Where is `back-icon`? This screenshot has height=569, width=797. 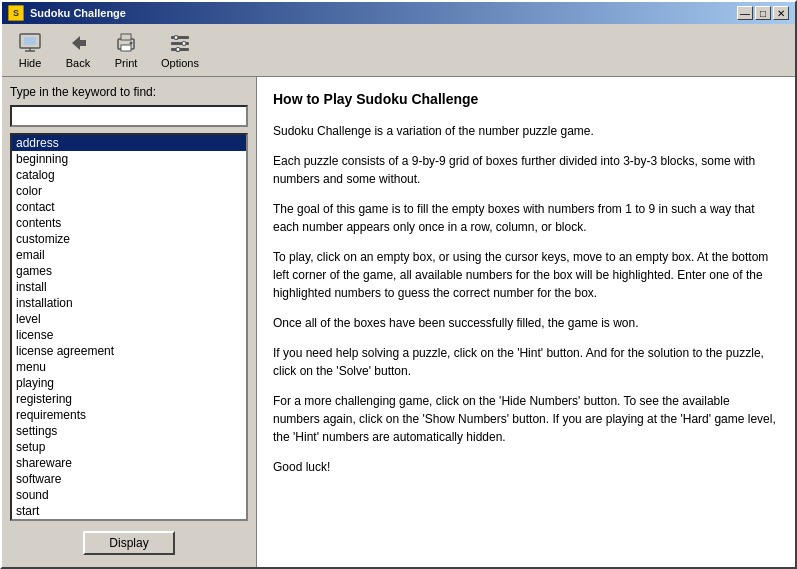
back-icon is located at coordinates (78, 43).